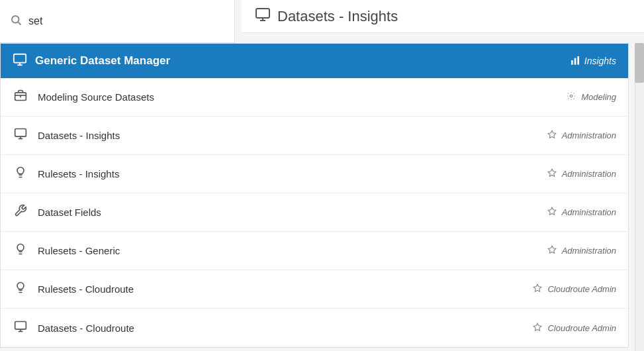  What do you see at coordinates (57, 212) in the screenshot?
I see `item-left: Dataset Fields` at bounding box center [57, 212].